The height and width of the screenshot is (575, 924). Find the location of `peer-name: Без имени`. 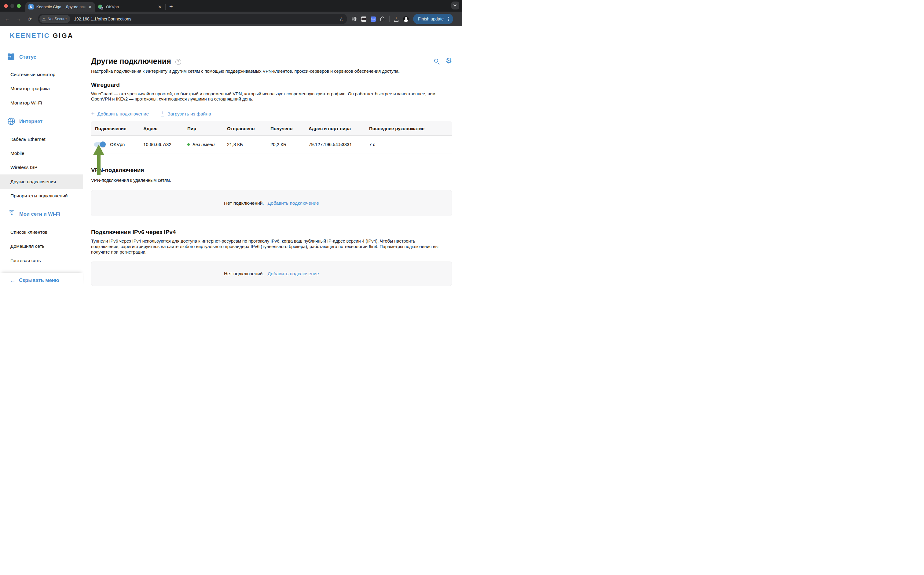

peer-name: Без имени is located at coordinates (204, 145).